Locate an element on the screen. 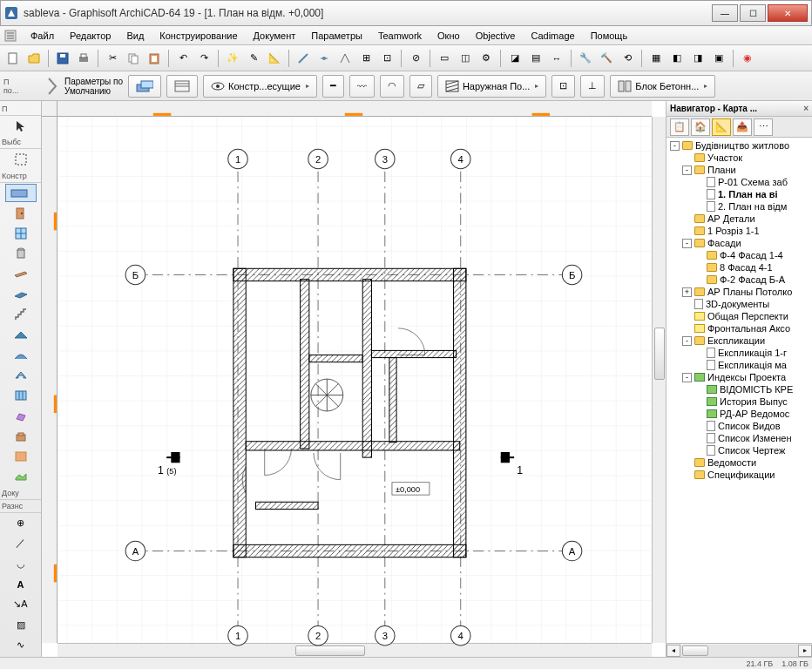 This screenshot has height=669, width=812. tree-item: 1 Розріз 1-1 is located at coordinates (739, 231).